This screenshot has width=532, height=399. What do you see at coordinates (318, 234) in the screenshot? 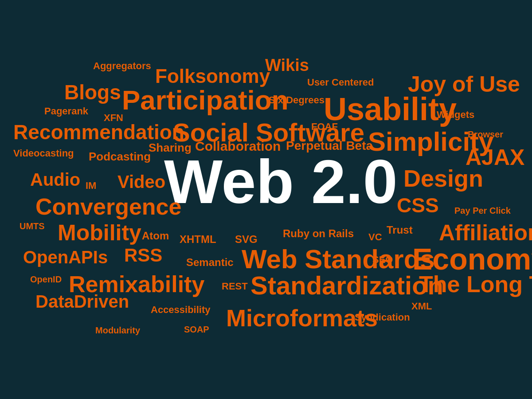
I see `word-ruby-on-rails: Ruby on Rails` at bounding box center [318, 234].